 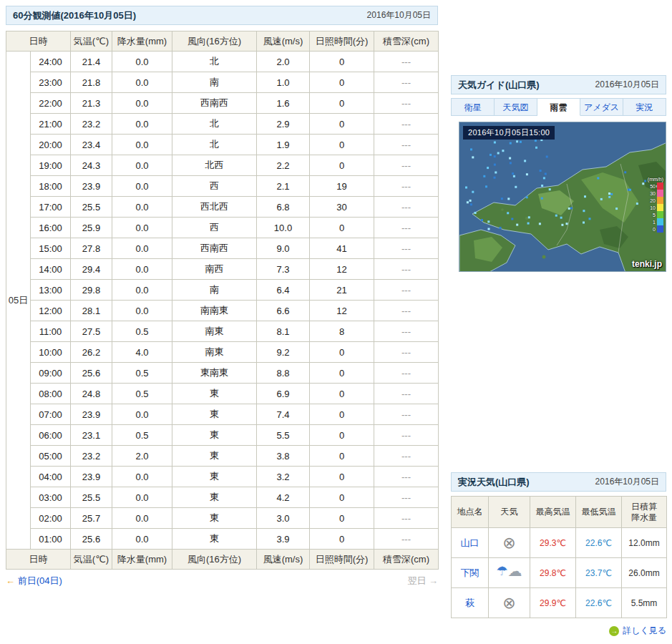 What do you see at coordinates (51, 518) in the screenshot?
I see `cell-time: 02:00` at bounding box center [51, 518].